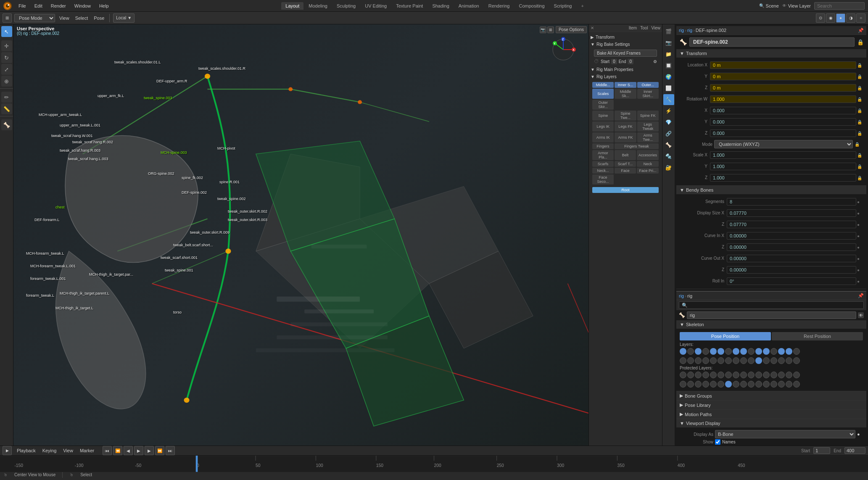  Describe the element at coordinates (118, 451) in the screenshot. I see `prev-frame-btn: ⏪` at that location.